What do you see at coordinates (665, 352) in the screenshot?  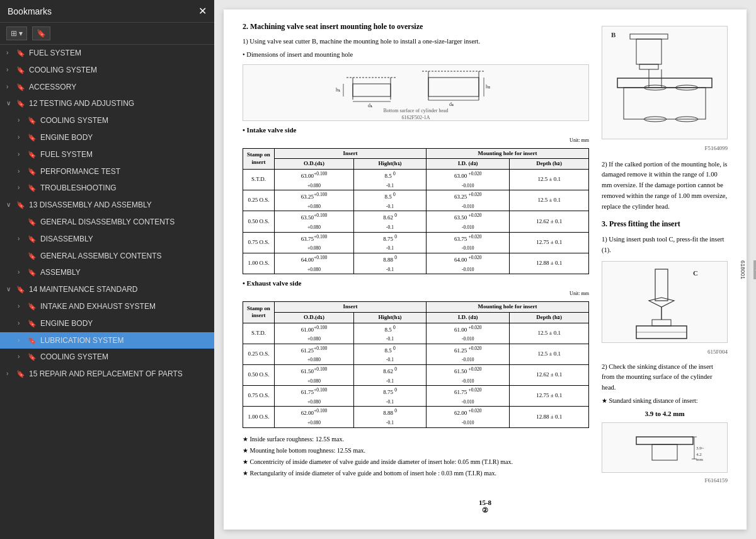 I see `figure2-ref: 615F004` at bounding box center [665, 352].